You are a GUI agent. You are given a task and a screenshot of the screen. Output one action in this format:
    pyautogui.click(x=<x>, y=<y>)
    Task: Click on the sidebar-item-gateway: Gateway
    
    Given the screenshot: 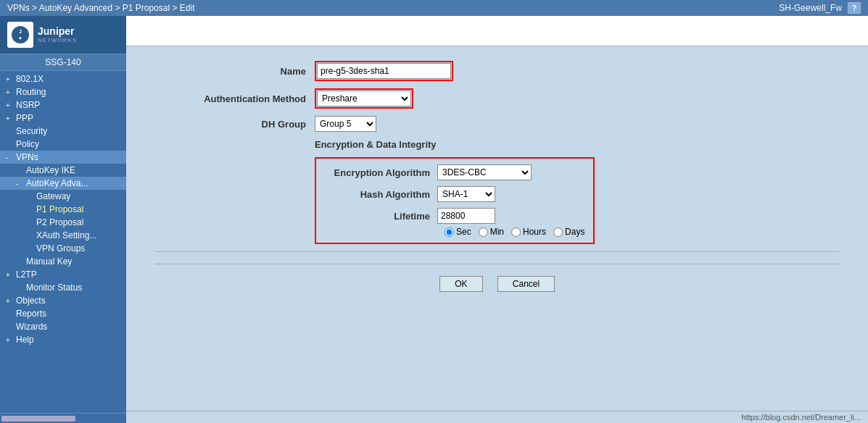 What is the action you would take?
    pyautogui.click(x=63, y=196)
    